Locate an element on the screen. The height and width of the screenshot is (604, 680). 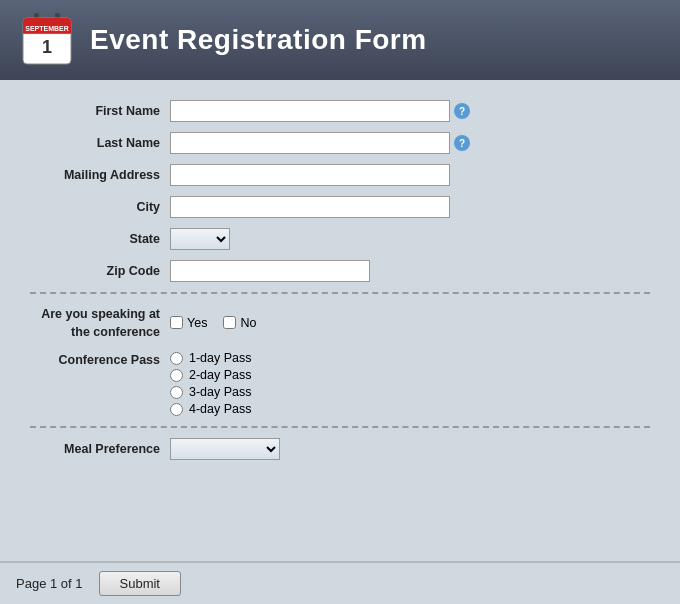
last-name-input is located at coordinates (310, 143).